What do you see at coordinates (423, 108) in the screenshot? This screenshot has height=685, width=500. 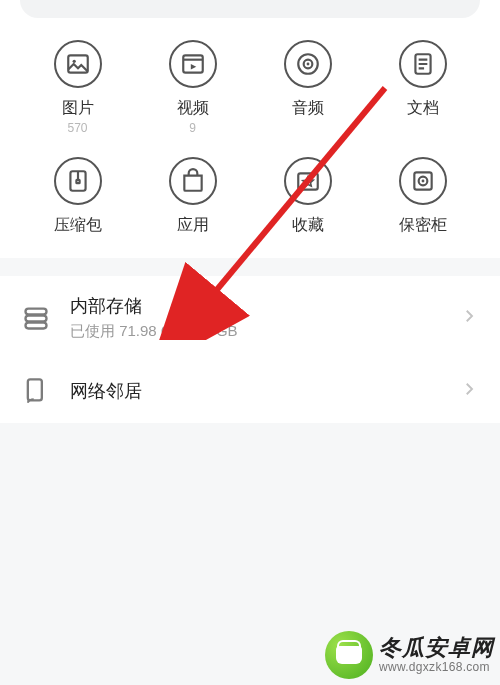 I see `category-label: 文档` at bounding box center [423, 108].